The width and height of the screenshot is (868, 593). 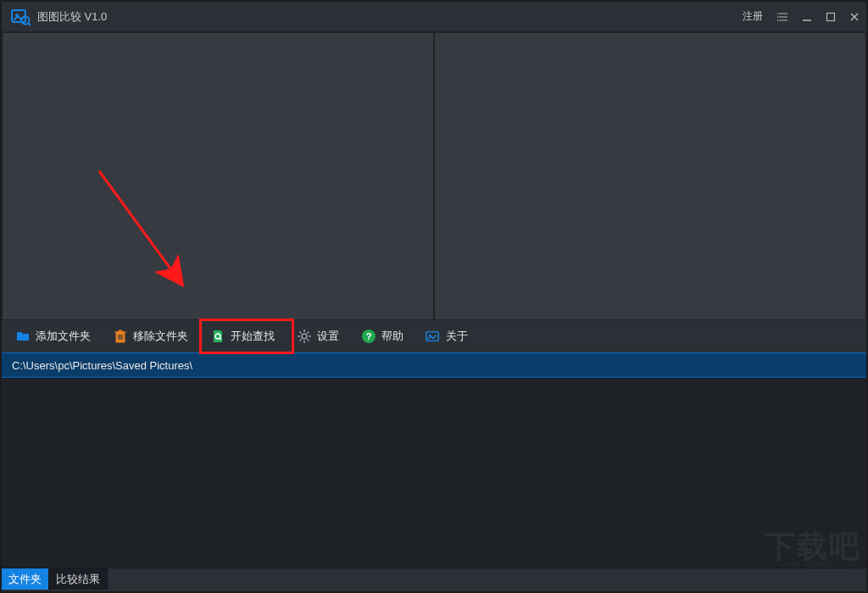 What do you see at coordinates (783, 17) in the screenshot?
I see `menu-list-icon` at bounding box center [783, 17].